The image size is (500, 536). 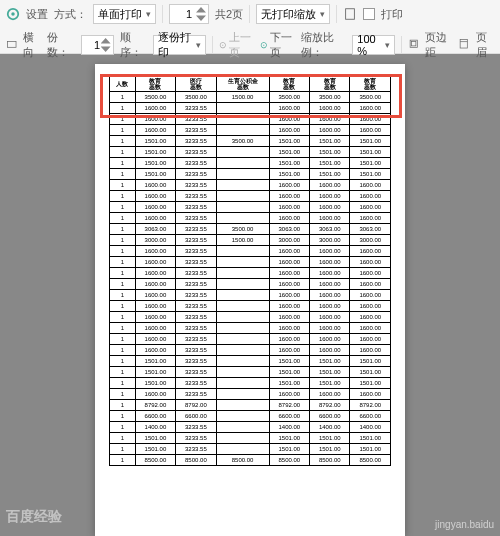 I want to click on settings-icon, so click(x=13, y=14).